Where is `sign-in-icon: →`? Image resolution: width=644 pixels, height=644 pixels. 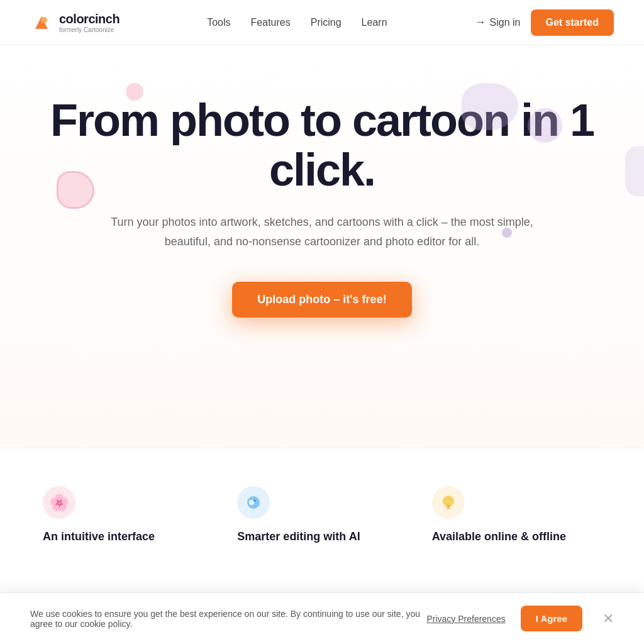 sign-in-icon: → is located at coordinates (480, 23).